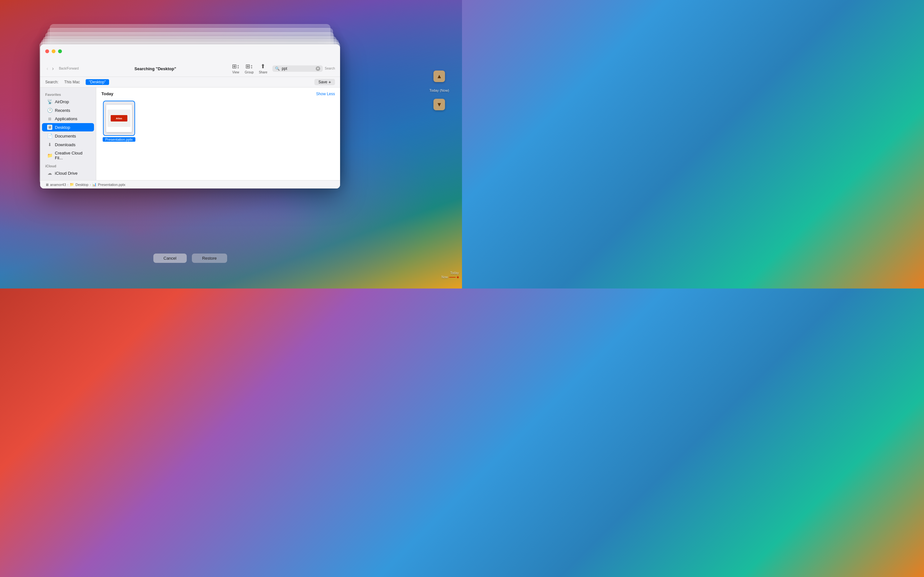  Describe the element at coordinates (63, 127) in the screenshot. I see `sidebar-item-label: Desktop` at that location.